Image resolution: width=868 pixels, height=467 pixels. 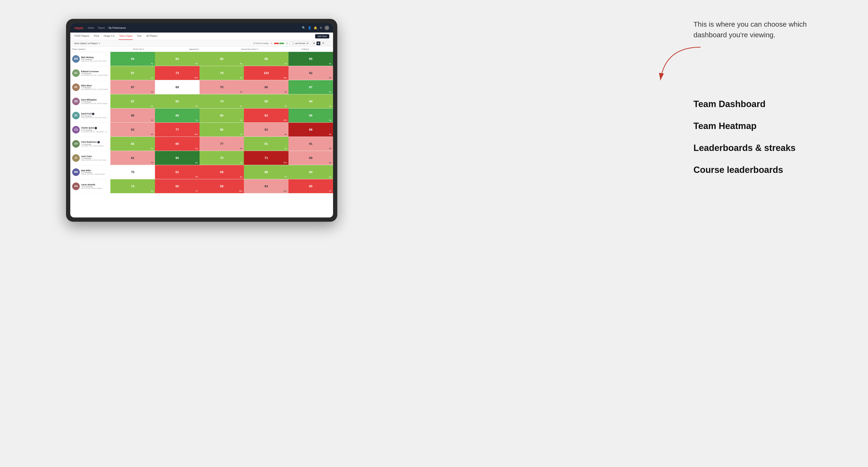 I want to click on stat-change: 14▼, so click(x=196, y=134).